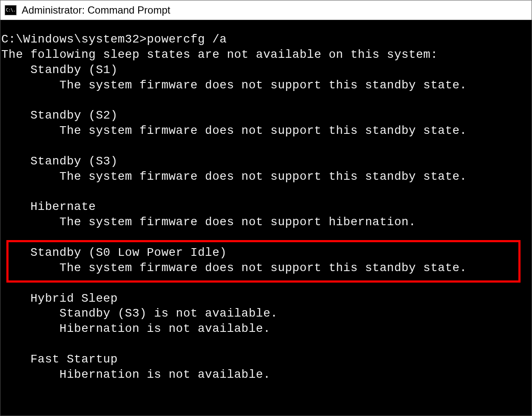 This screenshot has width=532, height=416. I want to click on terminal-line: Standby (S3) is not available., so click(266, 314).